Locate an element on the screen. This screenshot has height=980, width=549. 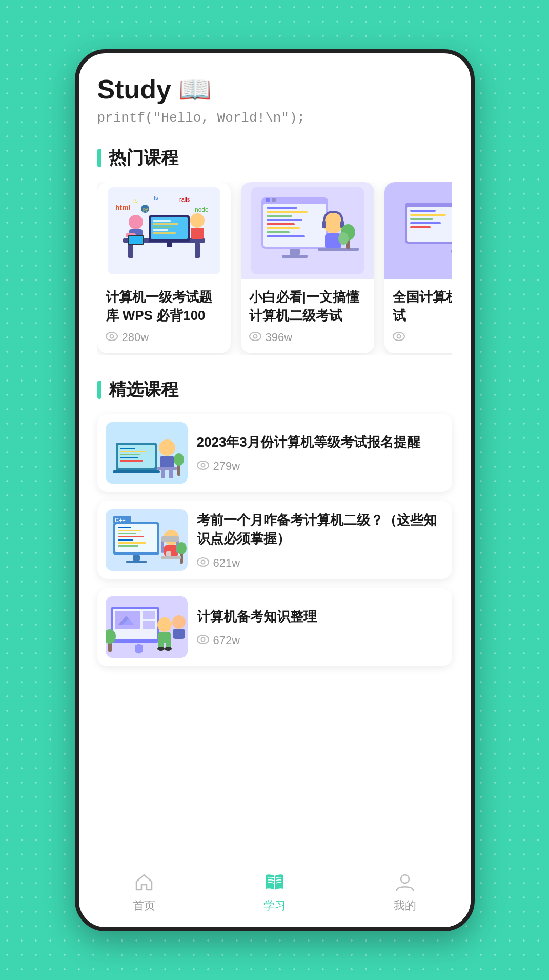
selected-course-title-2: 考前一个月咋备考计算机二级？（这些知识点必须掌握） is located at coordinates (320, 529).